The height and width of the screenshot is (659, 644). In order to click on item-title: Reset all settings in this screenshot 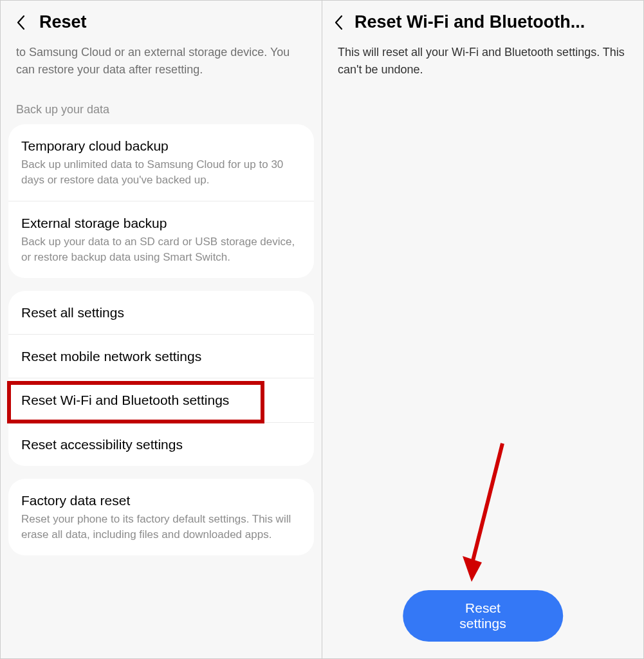, I will do `click(161, 313)`.